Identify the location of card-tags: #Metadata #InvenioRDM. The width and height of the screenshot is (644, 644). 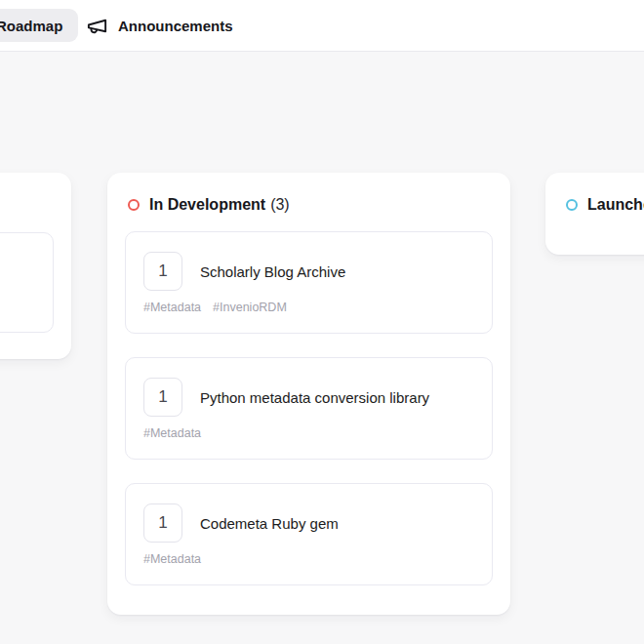
(308, 307).